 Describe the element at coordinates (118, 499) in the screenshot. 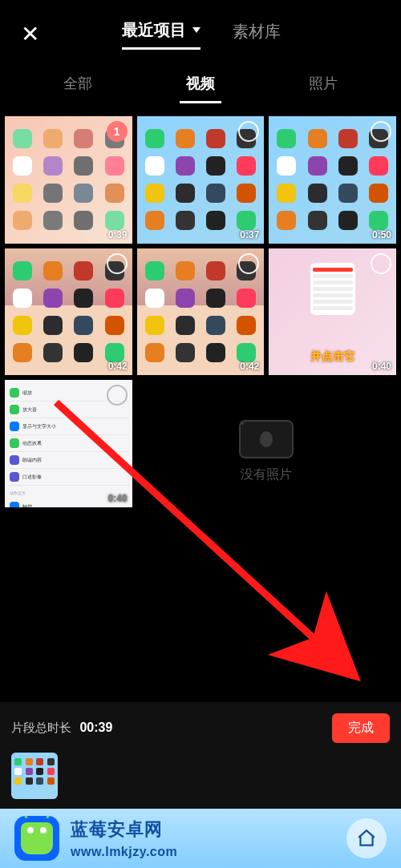

I see `duration-label: 0:40` at that location.